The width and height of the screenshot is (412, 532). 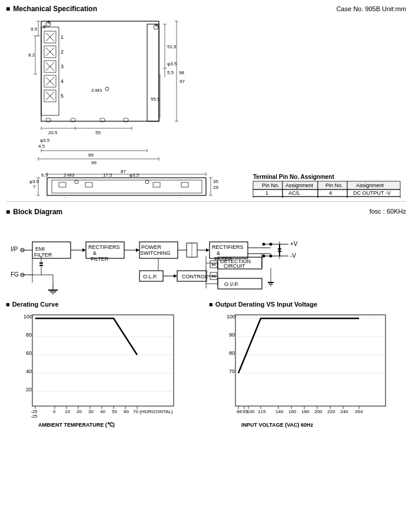 What do you see at coordinates (172, 47) in the screenshot?
I see `svg-text: 51.5` at bounding box center [172, 47].